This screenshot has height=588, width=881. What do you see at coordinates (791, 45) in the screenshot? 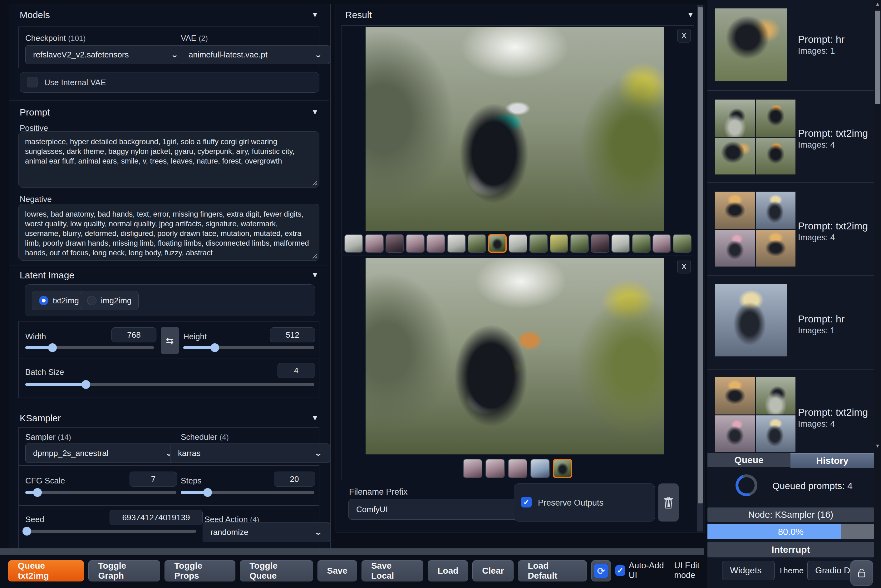
I see `history-entry-1: Prompt: hr Images: 1` at bounding box center [791, 45].